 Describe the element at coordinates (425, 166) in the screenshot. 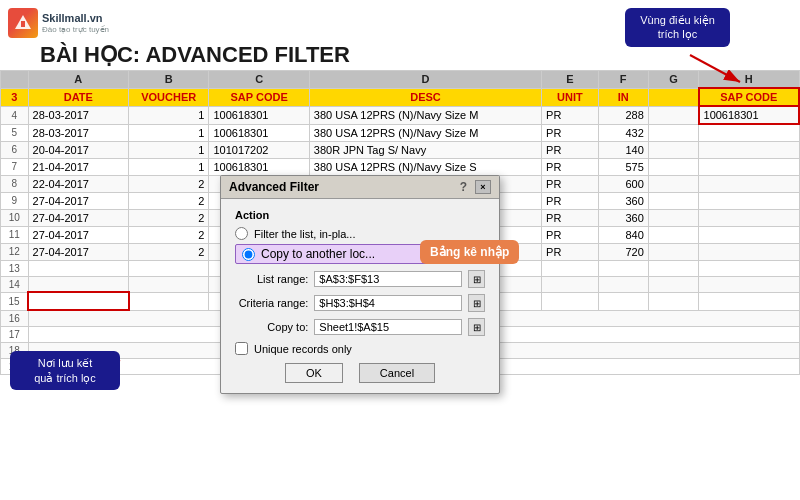

I see `cell-desc: 380 USA 12PRS (N)/Navy Size S` at that location.